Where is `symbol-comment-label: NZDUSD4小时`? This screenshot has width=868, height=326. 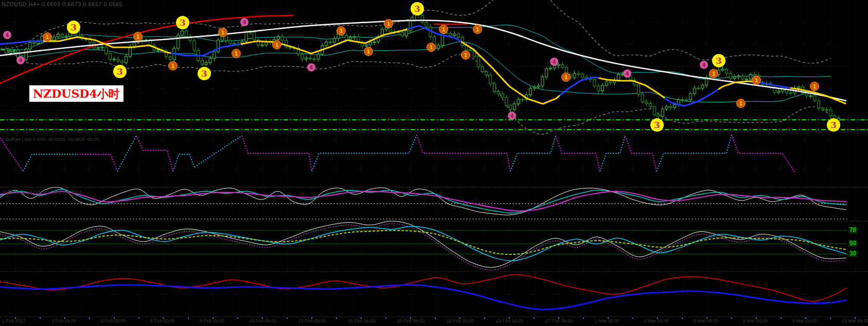
symbol-comment-label: NZDUSD4小时 is located at coordinates (76, 94).